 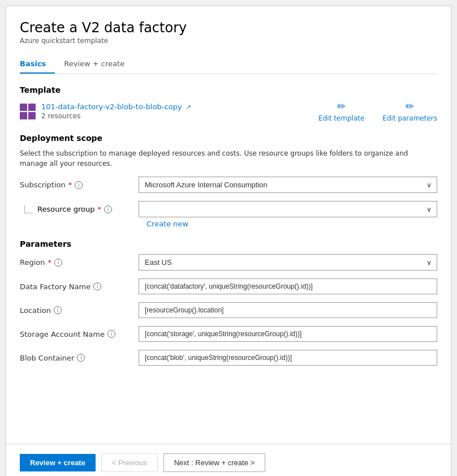 What do you see at coordinates (228, 460) in the screenshot?
I see `footer: Review + create < Previous Next` at bounding box center [228, 460].